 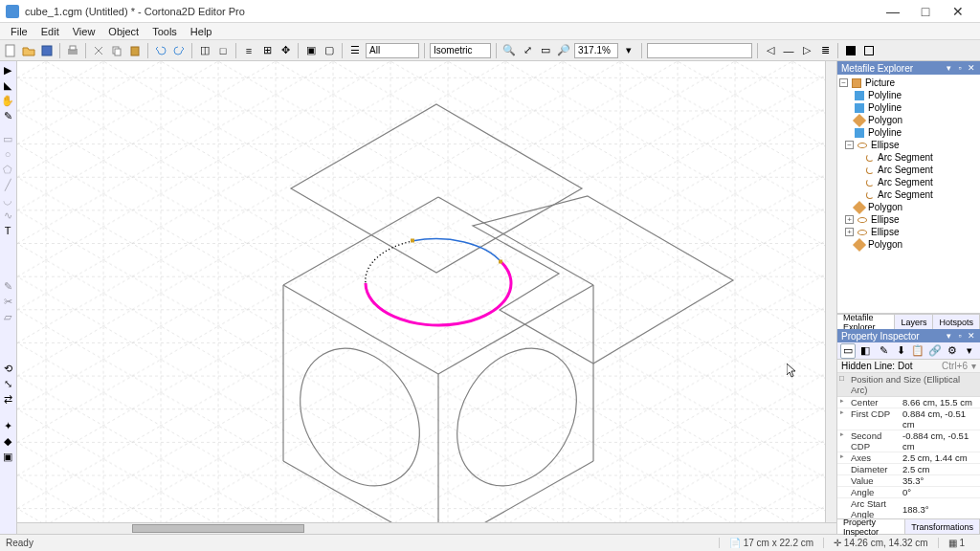 I want to click on direct-select-icon: ◣, so click(x=8, y=85).